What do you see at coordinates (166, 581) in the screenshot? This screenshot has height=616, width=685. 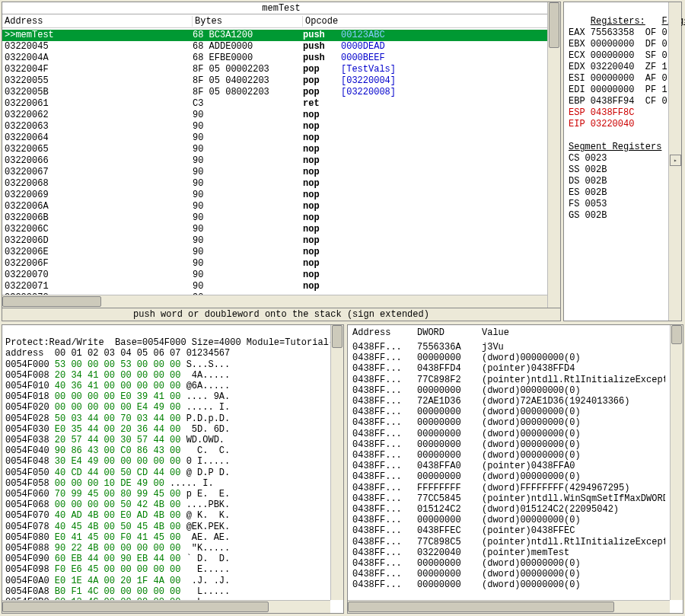 I see `hex-row: 0054F0A0 E0 1E 4A 00 20 1F 4A 00 .J. .J.` at bounding box center [166, 581].